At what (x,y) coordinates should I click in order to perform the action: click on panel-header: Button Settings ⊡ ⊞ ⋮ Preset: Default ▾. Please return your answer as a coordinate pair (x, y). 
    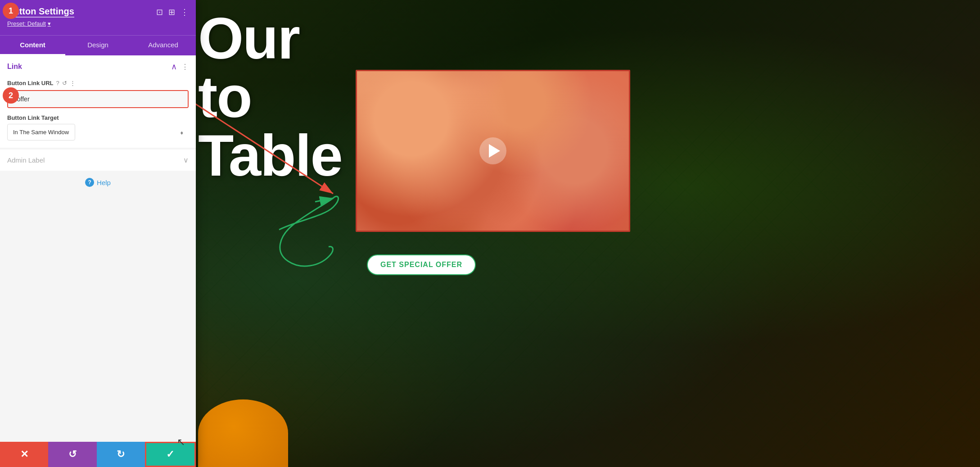
    Looking at the image, I should click on (98, 18).